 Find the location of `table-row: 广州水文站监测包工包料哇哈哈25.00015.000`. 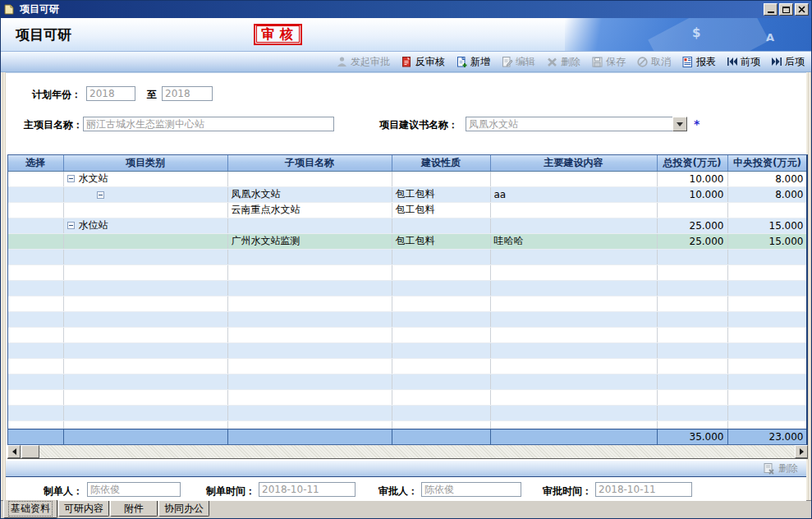

table-row: 广州水文站监测包工包料哇哈哈25.00015.000 is located at coordinates (407, 241).